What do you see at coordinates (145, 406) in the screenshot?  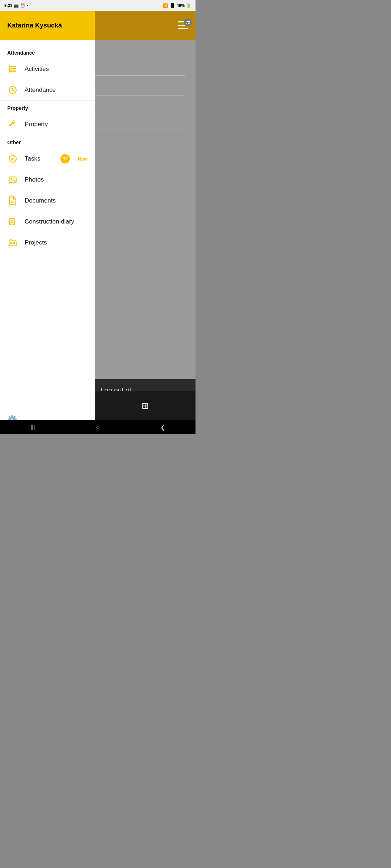 I see `bottom-nav-right: ⊞` at bounding box center [145, 406].